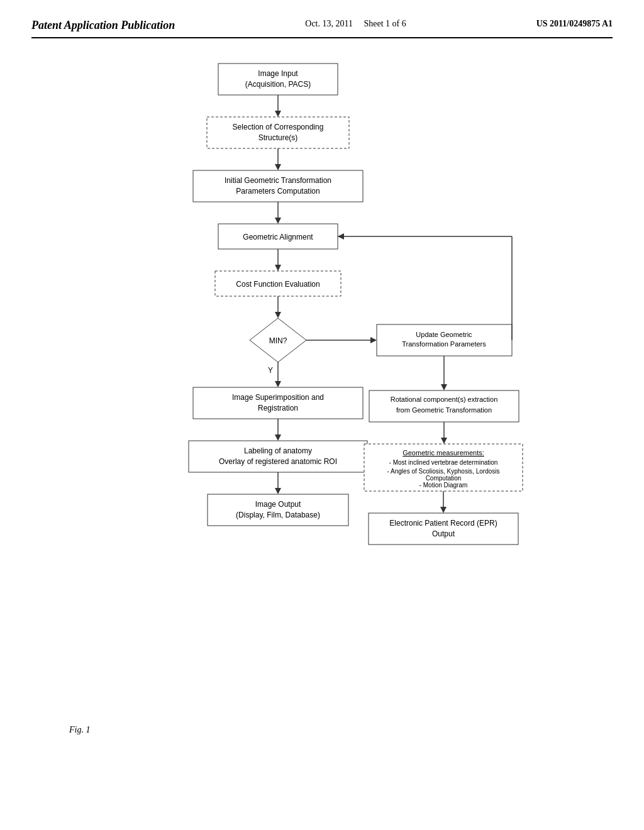 The image size is (644, 830). Describe the element at coordinates (444, 344) in the screenshot. I see `svg-text: Transformation Parameters` at that location.